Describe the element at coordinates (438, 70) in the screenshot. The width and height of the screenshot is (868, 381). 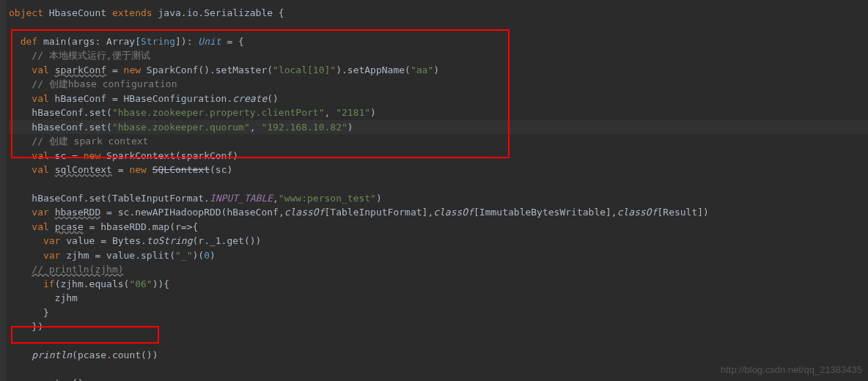
I see `code-line: val sparkConf = new SparkConf().setMaste…` at that location.